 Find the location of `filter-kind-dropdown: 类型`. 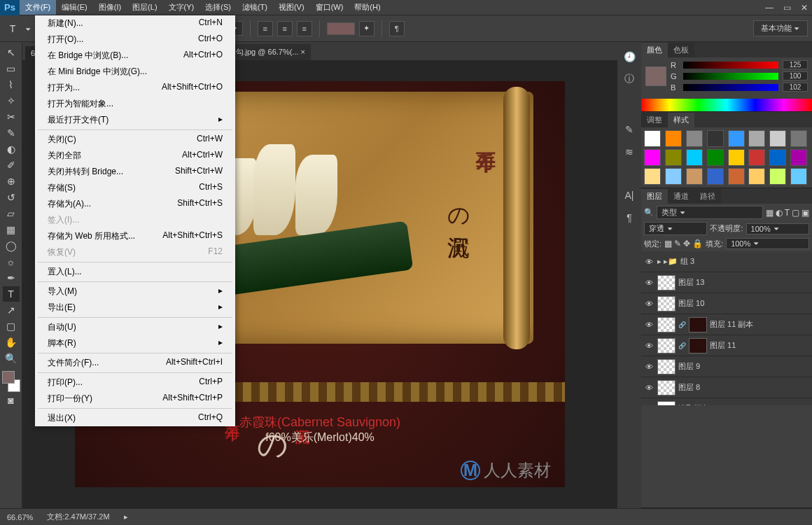

filter-kind-dropdown: 类型 is located at coordinates (710, 213).